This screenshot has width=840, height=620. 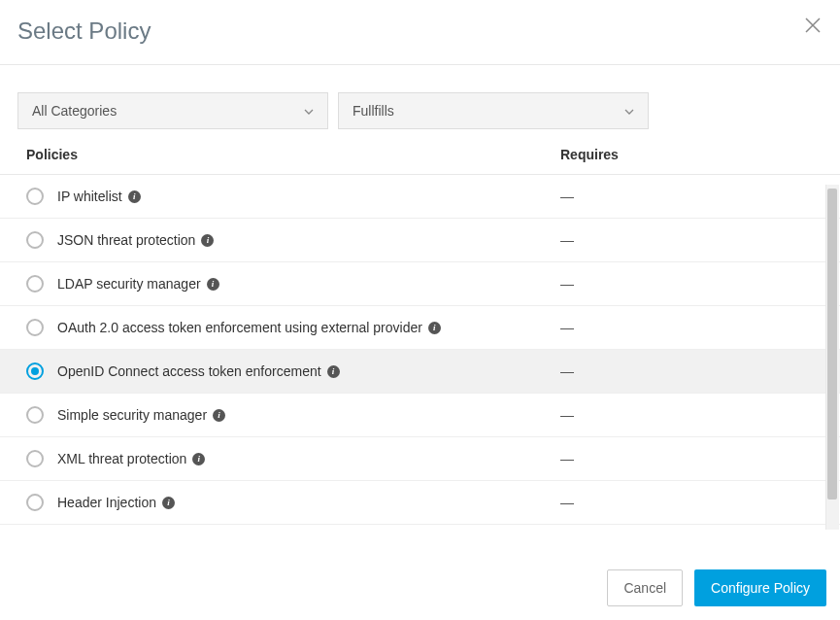 I want to click on policy-name: Simple security manageri, so click(x=309, y=415).